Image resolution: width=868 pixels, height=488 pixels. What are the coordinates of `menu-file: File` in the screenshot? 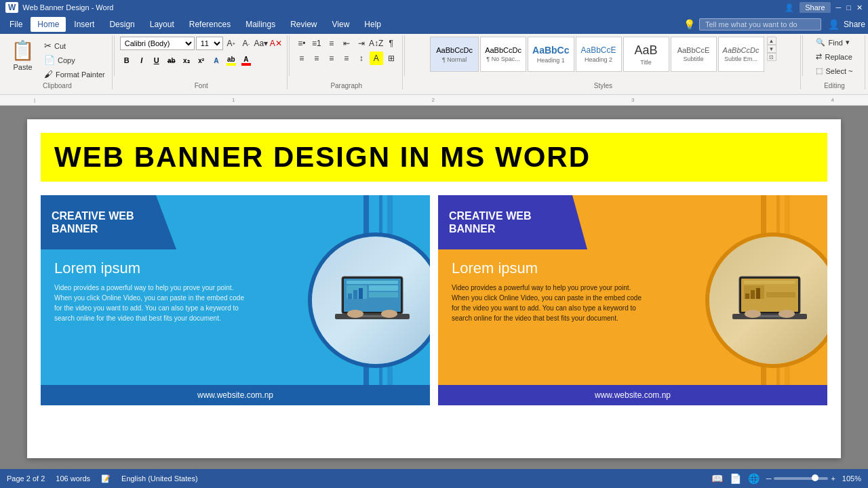 It's located at (16, 24).